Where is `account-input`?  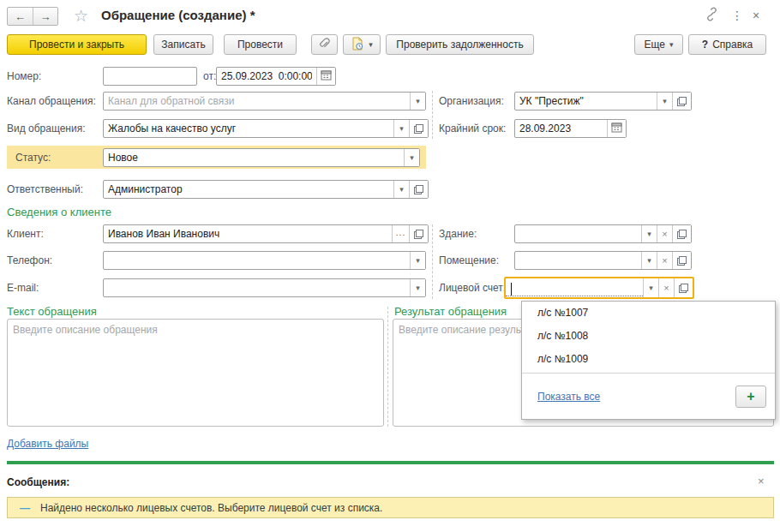
account-input is located at coordinates (574, 288).